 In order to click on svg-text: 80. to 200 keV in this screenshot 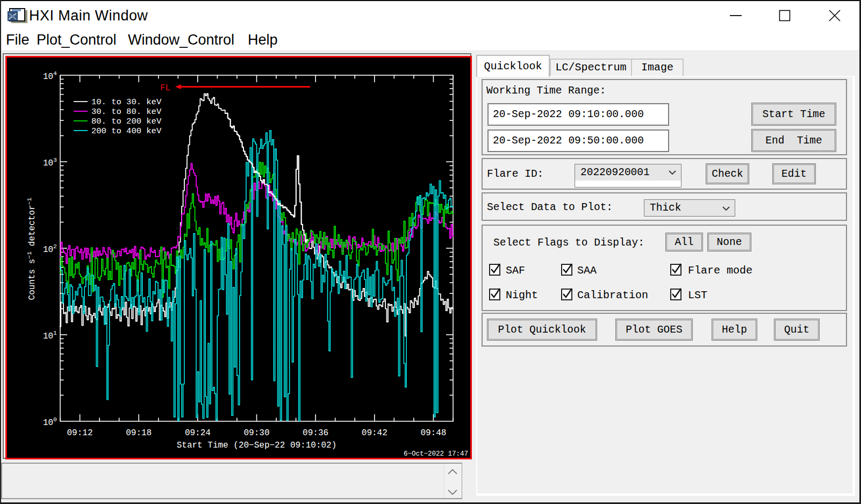, I will do `click(127, 121)`.